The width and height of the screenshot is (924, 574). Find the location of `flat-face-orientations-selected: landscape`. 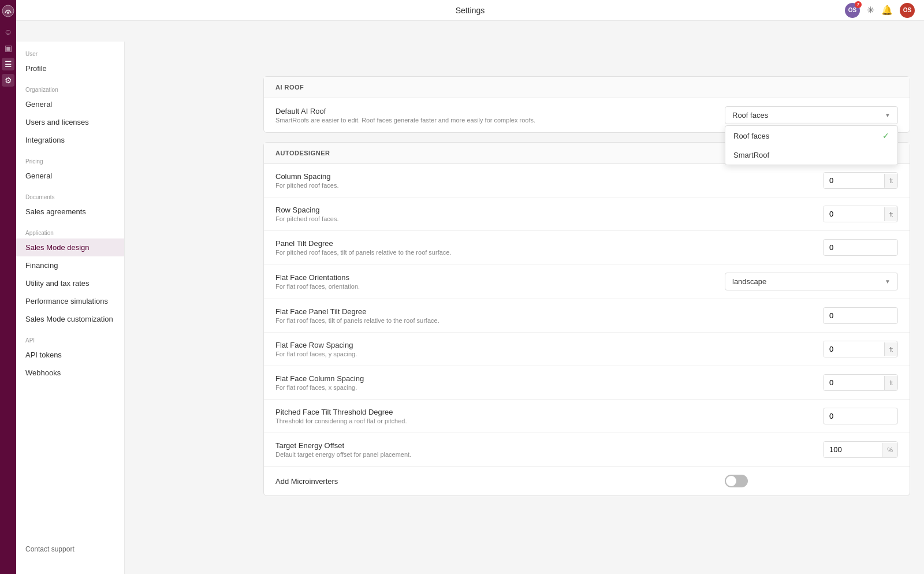

flat-face-orientations-selected: landscape is located at coordinates (750, 282).